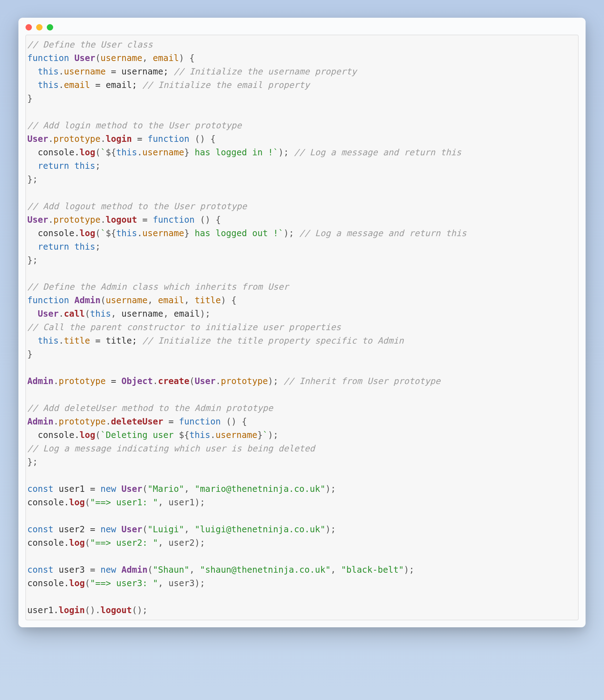  What do you see at coordinates (140, 610) in the screenshot?
I see `code-token: ();` at bounding box center [140, 610].